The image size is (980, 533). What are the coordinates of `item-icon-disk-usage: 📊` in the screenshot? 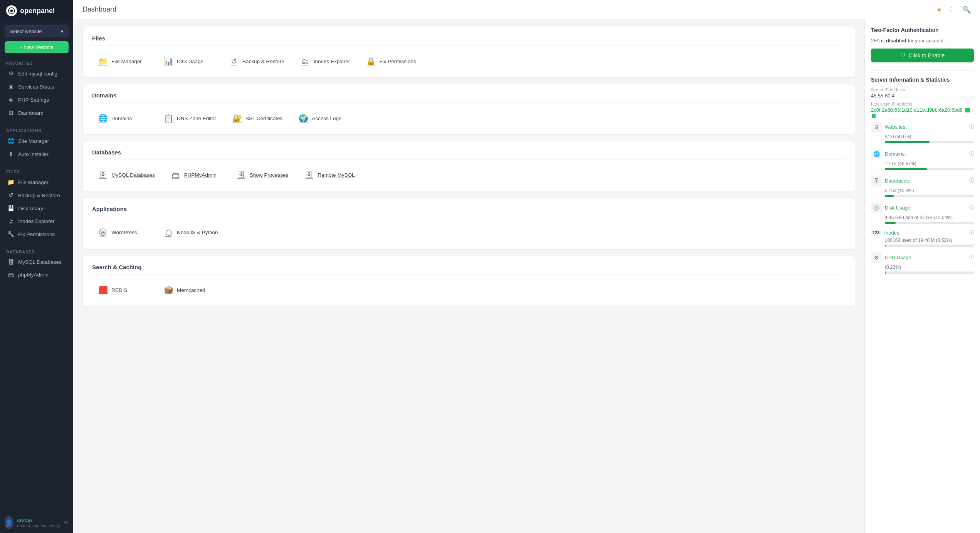 It's located at (168, 61).